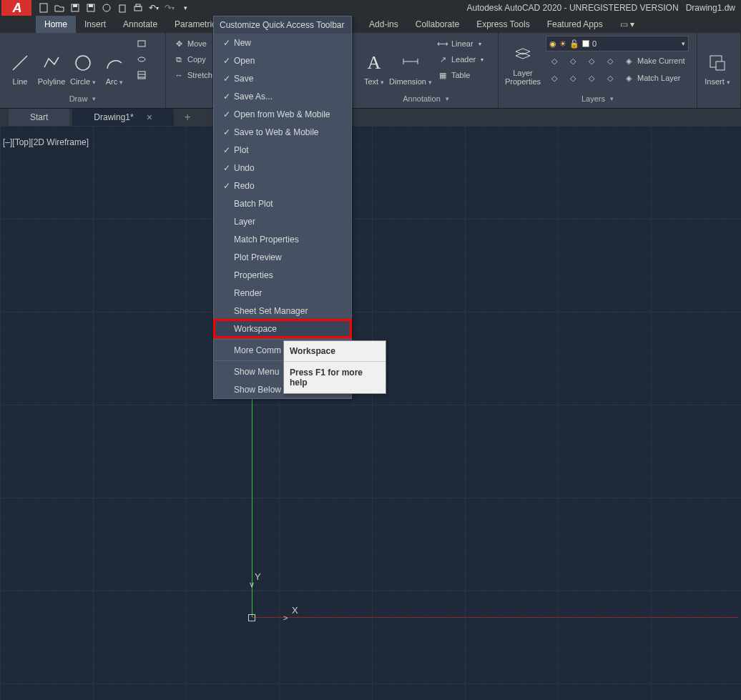 The width and height of the screenshot is (741, 700). I want to click on polyline-button: Polyline, so click(51, 61).